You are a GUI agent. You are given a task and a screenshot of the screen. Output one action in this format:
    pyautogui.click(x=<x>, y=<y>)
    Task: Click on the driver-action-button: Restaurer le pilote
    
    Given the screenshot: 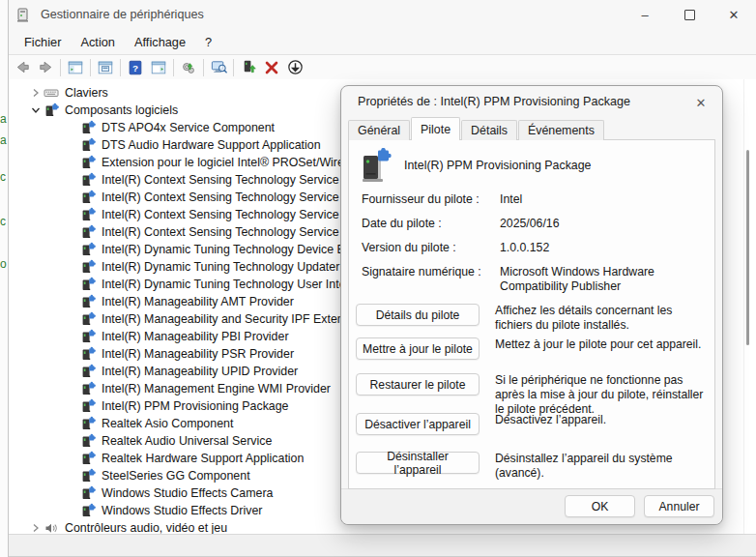 What is the action you would take?
    pyautogui.click(x=418, y=385)
    